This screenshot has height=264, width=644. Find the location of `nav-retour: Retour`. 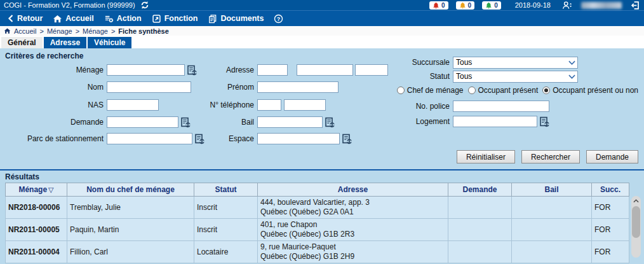

nav-retour: Retour is located at coordinates (25, 18).